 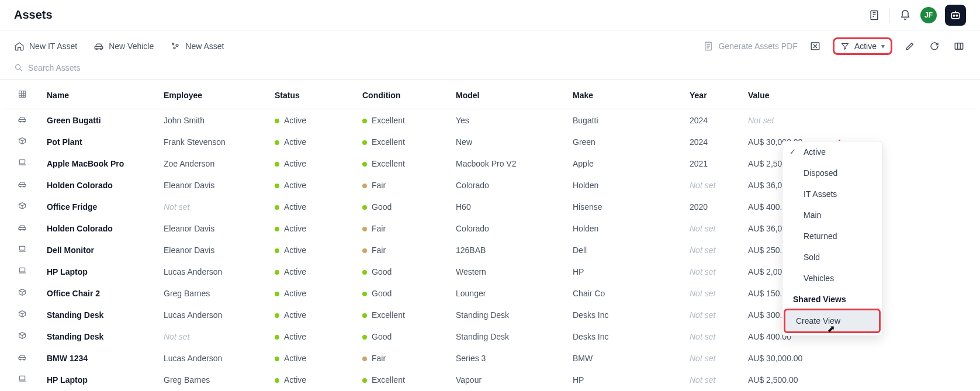 I want to click on filter-option: IT Assets, so click(x=832, y=194).